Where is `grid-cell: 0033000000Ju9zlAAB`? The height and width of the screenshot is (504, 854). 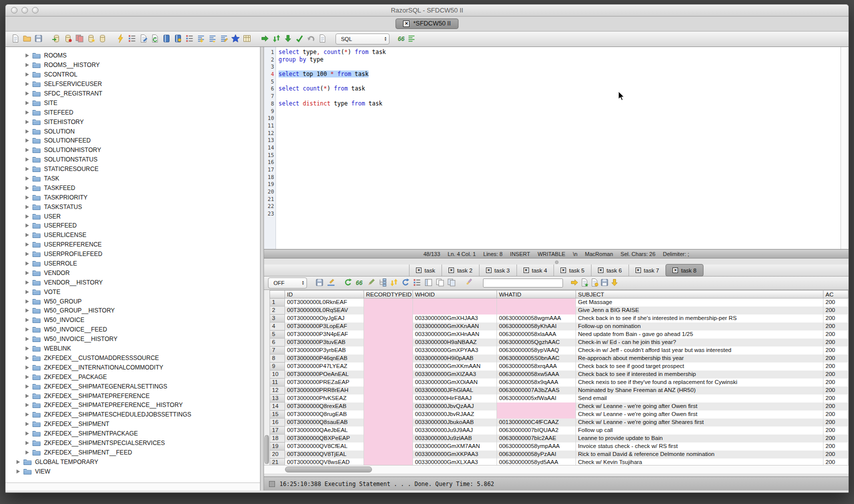
grid-cell: 0033000000Ju9zlAAB is located at coordinates (455, 438).